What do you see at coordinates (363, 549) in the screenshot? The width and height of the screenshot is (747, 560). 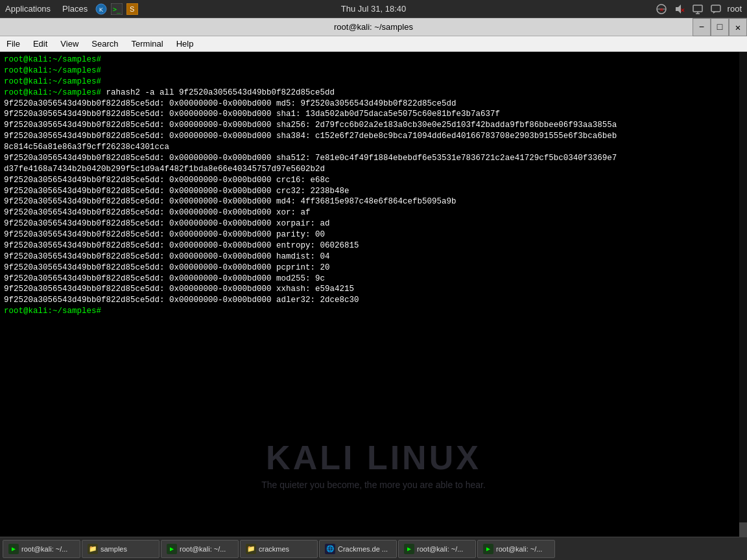 I see `taskbar-label-5: Crackmes.de ...` at bounding box center [363, 549].